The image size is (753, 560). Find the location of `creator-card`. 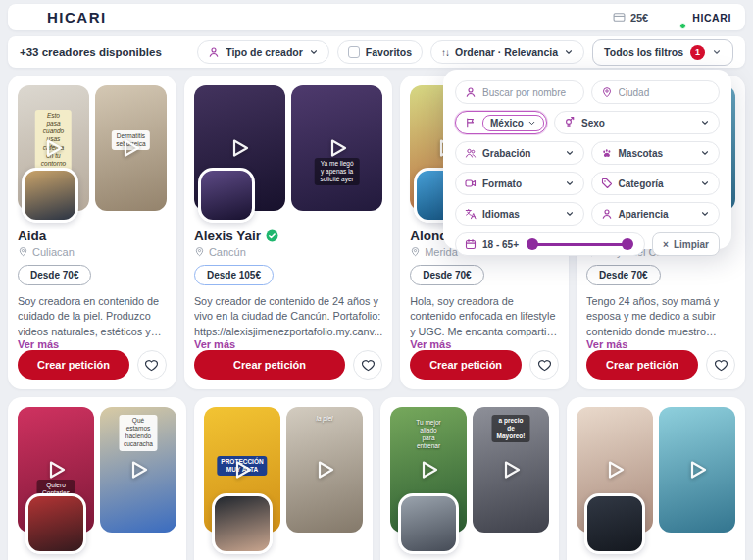

creator-card is located at coordinates (656, 479).